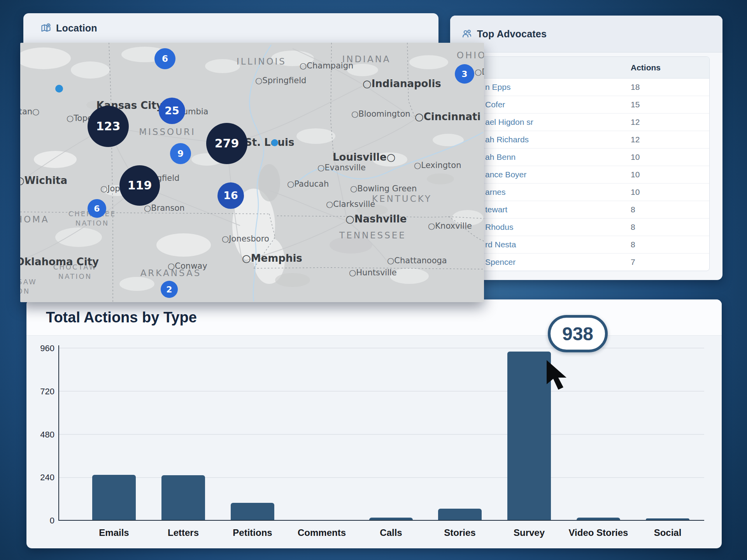  Describe the element at coordinates (417, 261) in the screenshot. I see `map-town-label: ○Chattanooga` at that location.